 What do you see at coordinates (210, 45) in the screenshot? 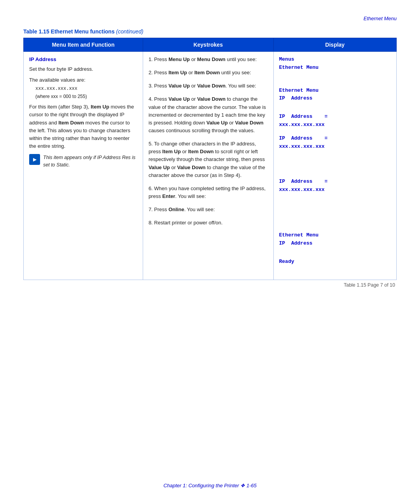
I see `table-header-row: Menu Item and Function Keystrokes Displa…` at bounding box center [210, 45].